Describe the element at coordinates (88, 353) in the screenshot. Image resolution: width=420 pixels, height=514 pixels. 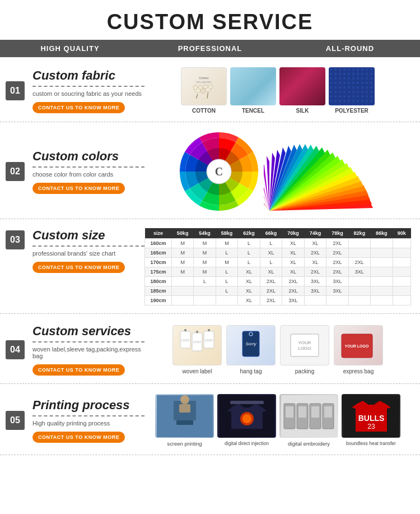
I see `section-desc-04: woven label,sleeve tag,packing,express b…` at that location.